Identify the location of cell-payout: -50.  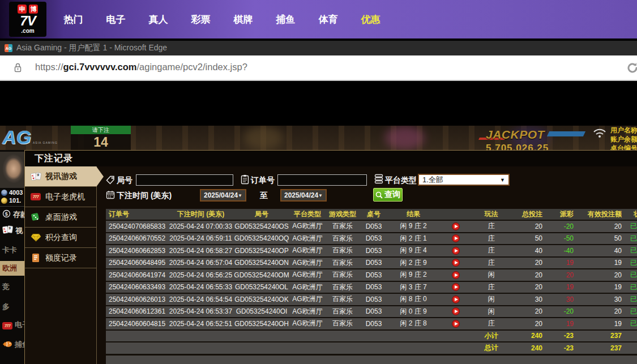
(562, 239).